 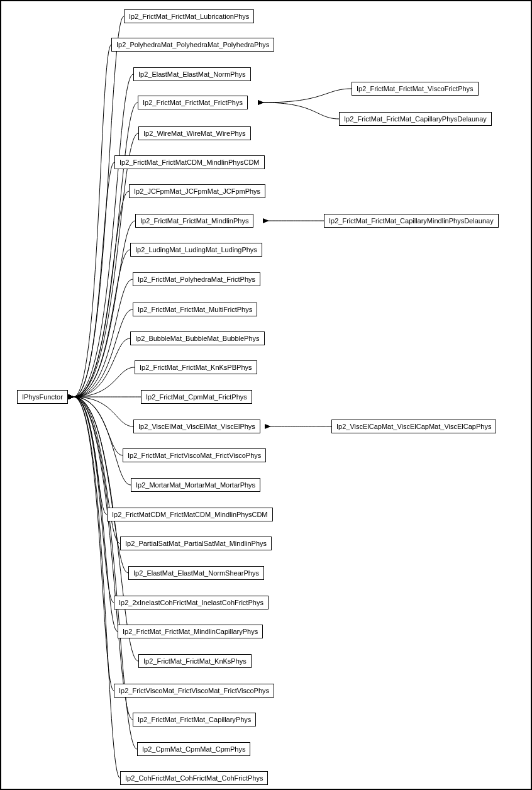 What do you see at coordinates (190, 515) in the screenshot?
I see `node-mindlincdm2: Ip2_FrictMatCDM_FrictMatCDM_MindlinPhysC…` at bounding box center [190, 515].